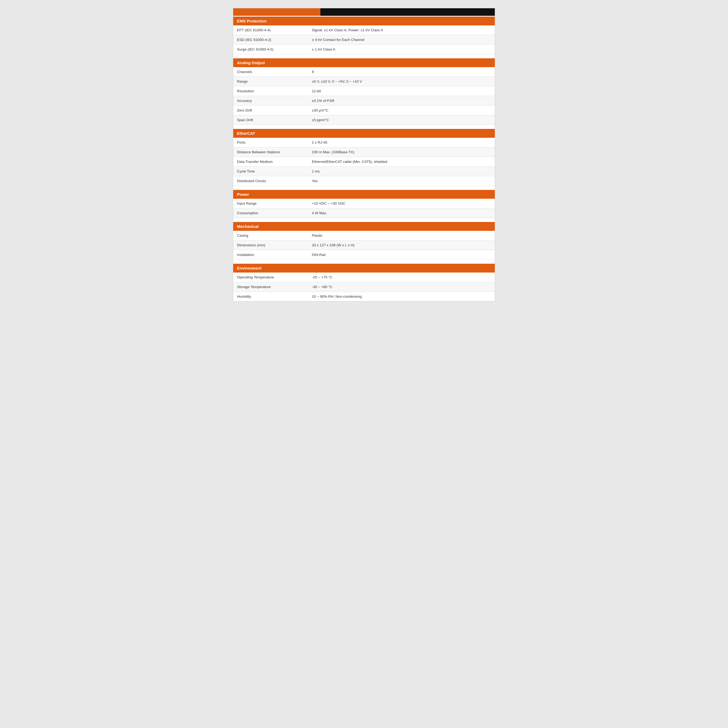  I want to click on spec-label: Data Transfer Medium, so click(271, 162).